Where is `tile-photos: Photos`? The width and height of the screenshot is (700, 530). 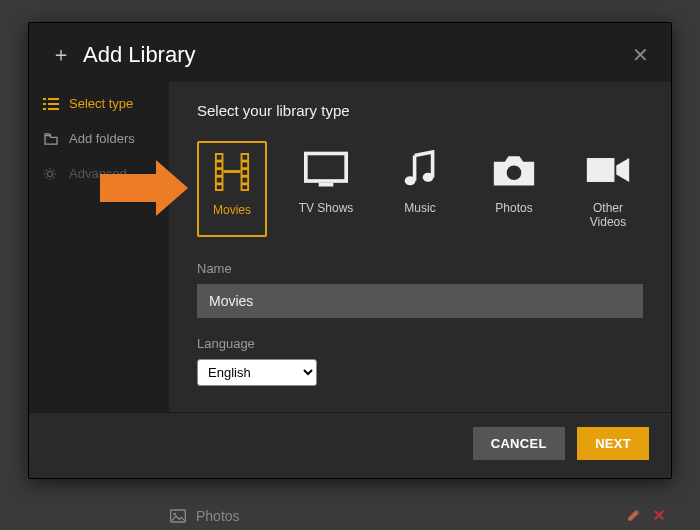
tile-photos: Photos is located at coordinates (514, 189).